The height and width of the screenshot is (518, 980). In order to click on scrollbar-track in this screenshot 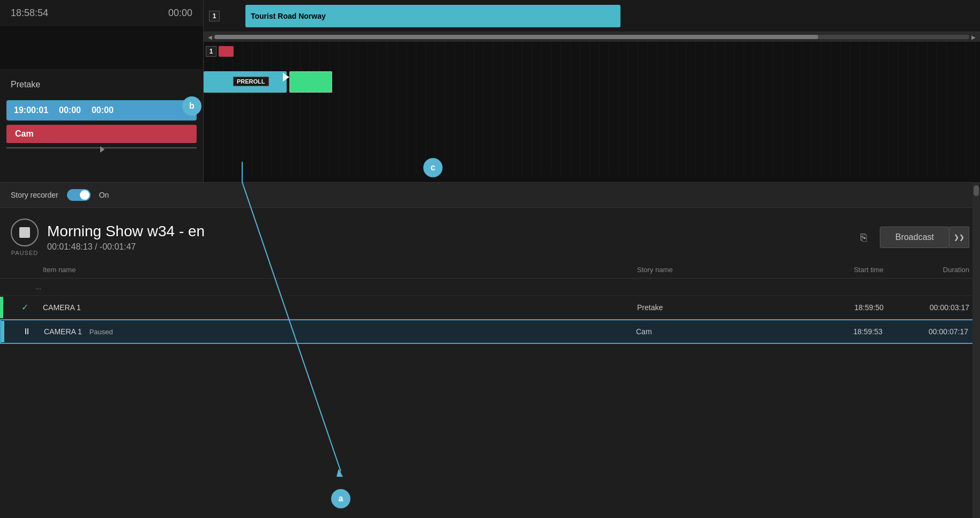, I will do `click(592, 37)`.